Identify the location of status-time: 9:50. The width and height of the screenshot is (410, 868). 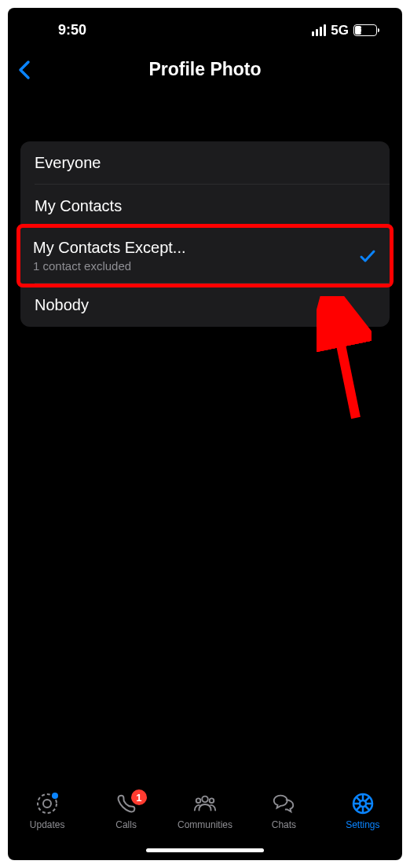
(60, 30).